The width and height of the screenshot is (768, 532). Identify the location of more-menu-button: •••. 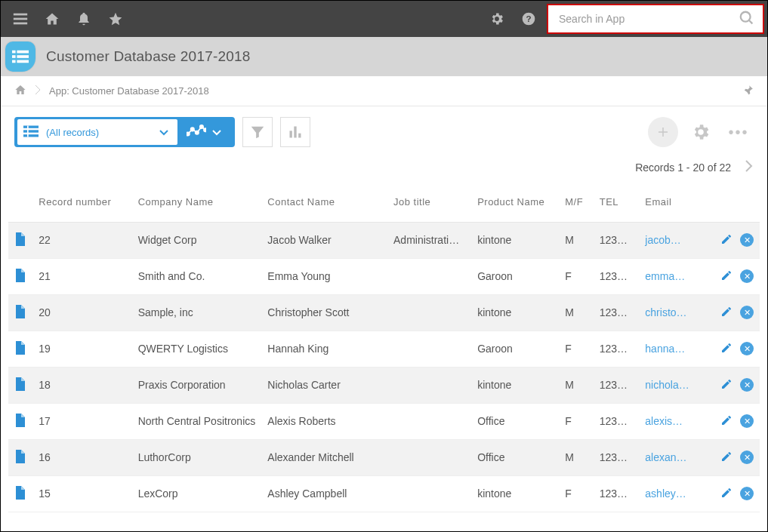
(739, 132).